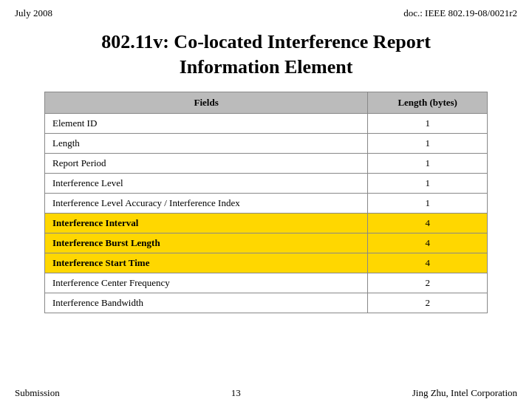 This screenshot has width=532, height=399. I want to click on field-cell: Length, so click(207, 143).